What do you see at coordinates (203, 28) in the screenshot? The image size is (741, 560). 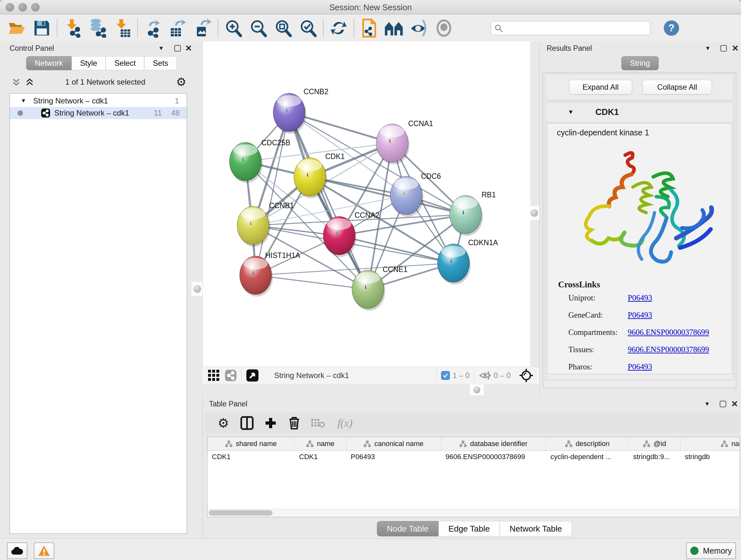 I see `export-image-button` at bounding box center [203, 28].